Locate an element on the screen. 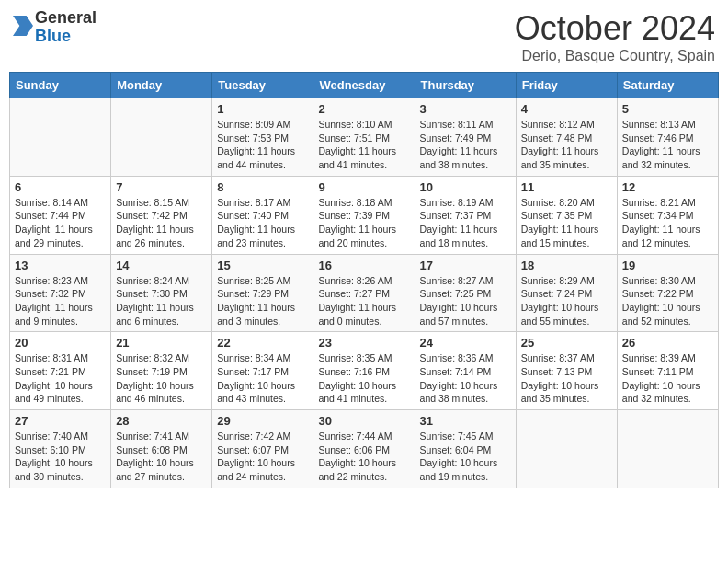 This screenshot has width=728, height=563. sunrise-text: Sunrise: 8:17 AM is located at coordinates (254, 202).